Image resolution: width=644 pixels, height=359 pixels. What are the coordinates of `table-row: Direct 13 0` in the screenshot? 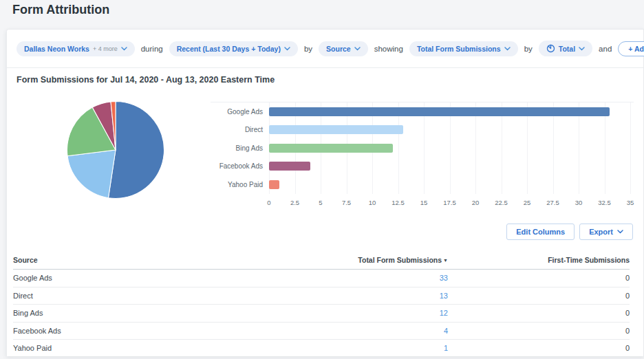 It's located at (321, 296).